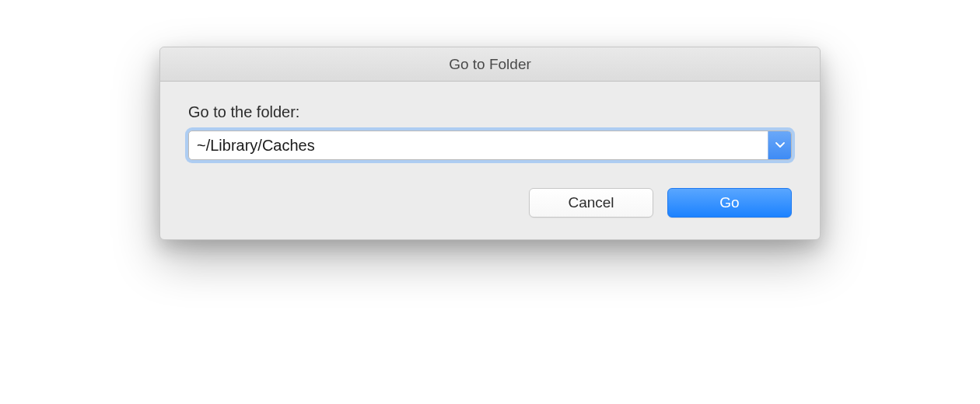 This screenshot has width=980, height=404. What do you see at coordinates (490, 145) in the screenshot?
I see `path-combobox` at bounding box center [490, 145].